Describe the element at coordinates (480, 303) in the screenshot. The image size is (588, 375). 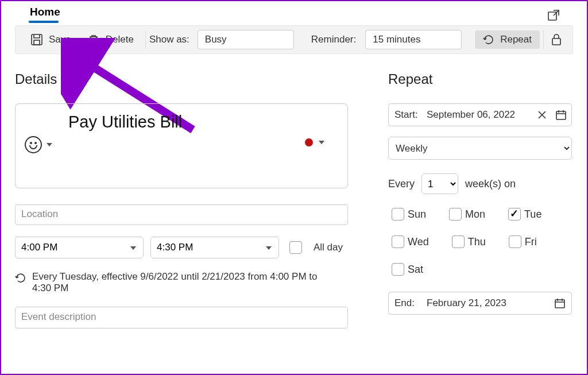
I see `repeat-end-field: End: February 21, 2023` at that location.